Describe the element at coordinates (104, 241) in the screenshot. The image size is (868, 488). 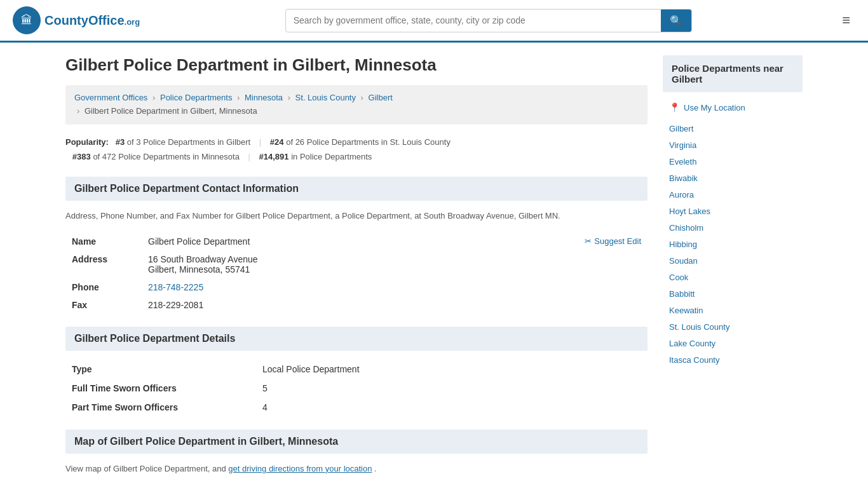
I see `name-label: Name` at that location.